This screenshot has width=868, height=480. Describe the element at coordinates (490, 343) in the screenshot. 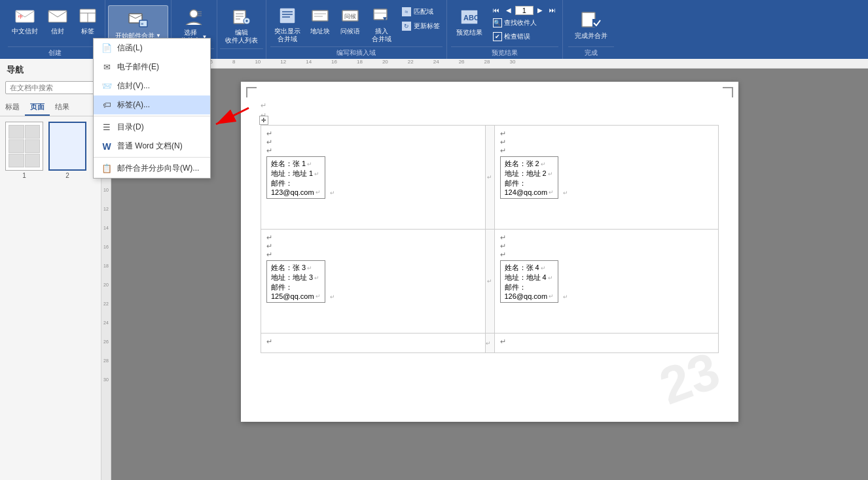

I see `table-row: ↵ ↵ ↵` at that location.